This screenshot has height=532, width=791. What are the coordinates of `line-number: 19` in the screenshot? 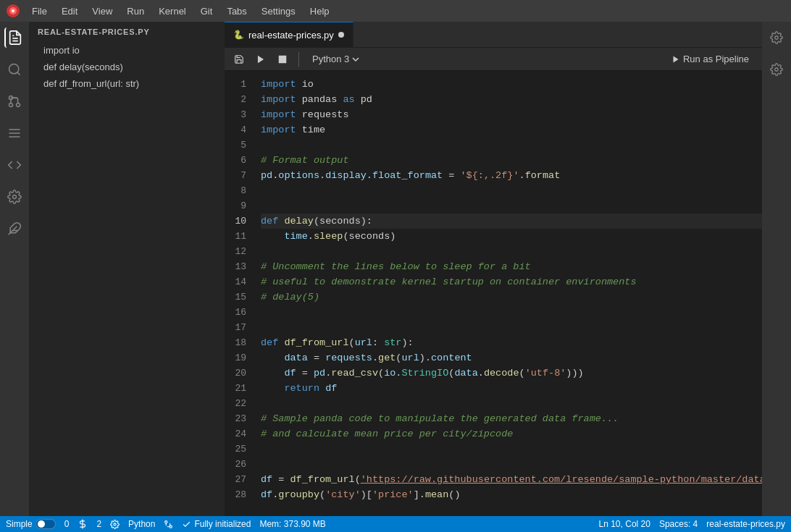 It's located at (235, 358).